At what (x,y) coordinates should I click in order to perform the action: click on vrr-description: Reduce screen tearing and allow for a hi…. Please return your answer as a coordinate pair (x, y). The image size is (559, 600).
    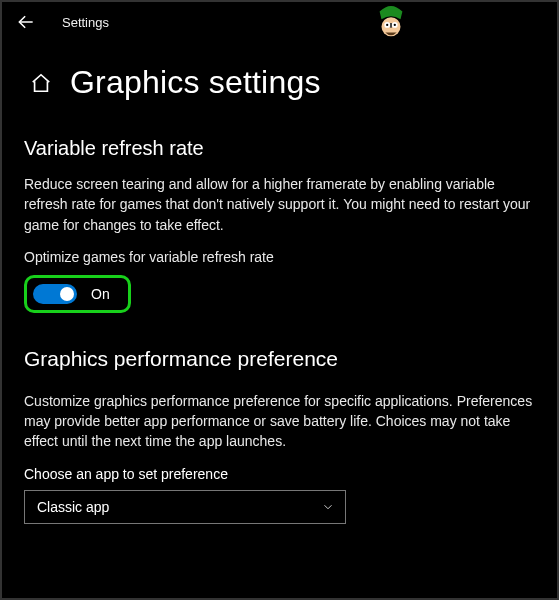
    Looking at the image, I should click on (280, 204).